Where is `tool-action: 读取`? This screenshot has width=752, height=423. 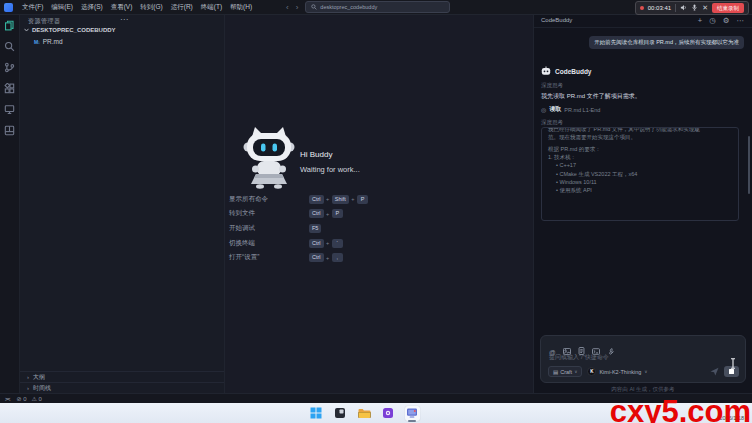
tool-action: 读取 is located at coordinates (555, 110).